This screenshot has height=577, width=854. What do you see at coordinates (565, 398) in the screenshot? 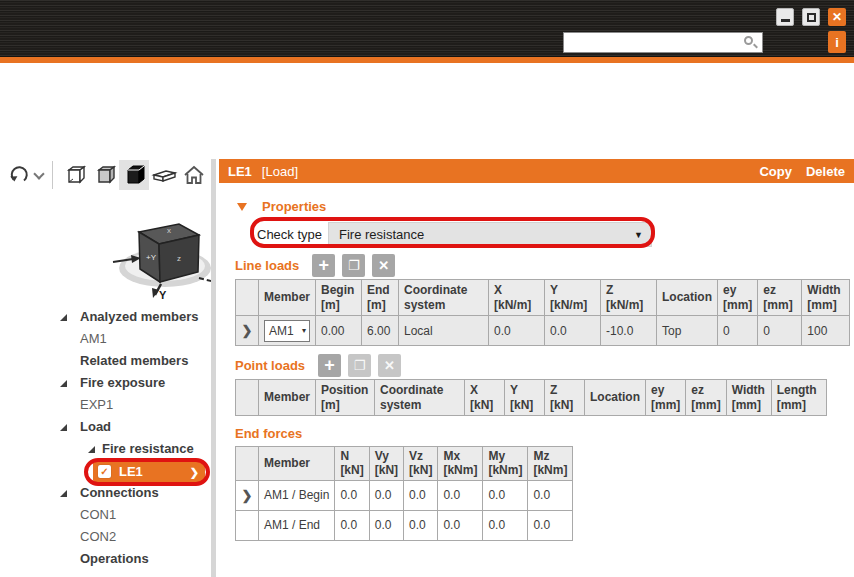
I see `header-cell: Z[kN]` at bounding box center [565, 398].